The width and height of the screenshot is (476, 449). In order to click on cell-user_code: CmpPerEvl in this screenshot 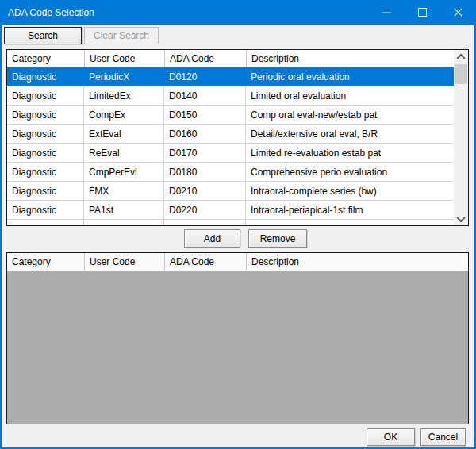, I will do `click(124, 171)`.